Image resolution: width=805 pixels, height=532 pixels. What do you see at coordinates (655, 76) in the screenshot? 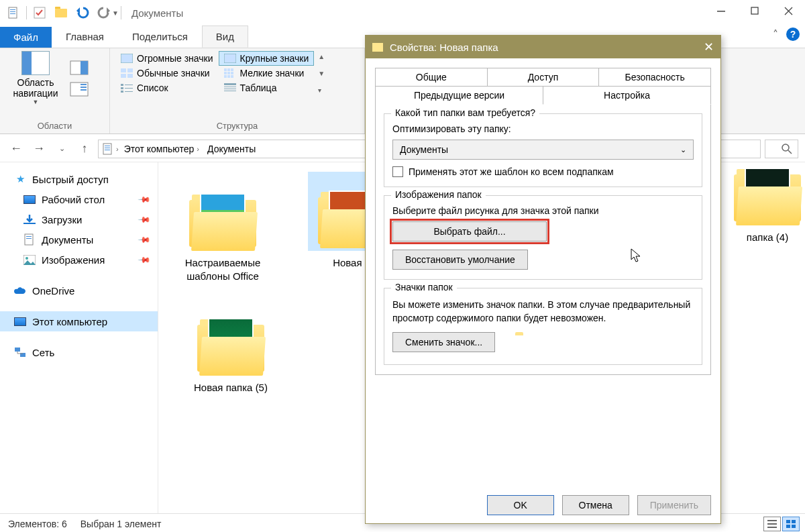
I see `tab-security: Безопасность` at bounding box center [655, 76].